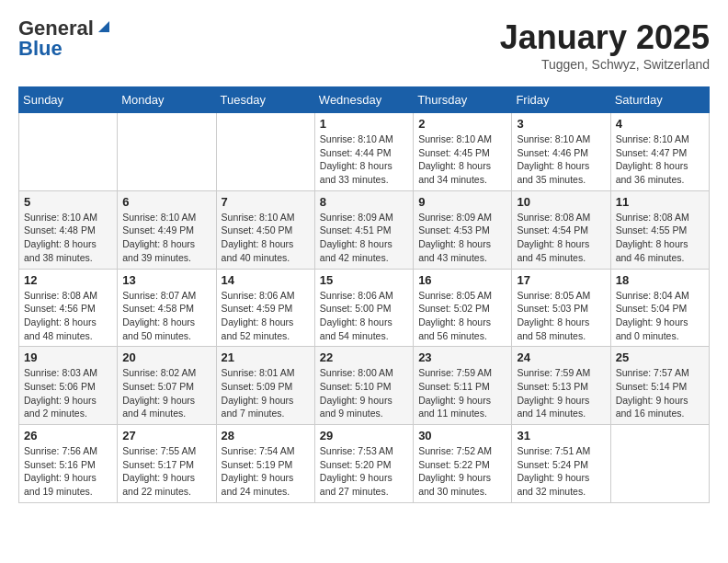 Image resolution: width=728 pixels, height=563 pixels. I want to click on day-info: Sunrise: 7:56 AM Sunset: 5:16 PM Dayligh…, so click(68, 471).